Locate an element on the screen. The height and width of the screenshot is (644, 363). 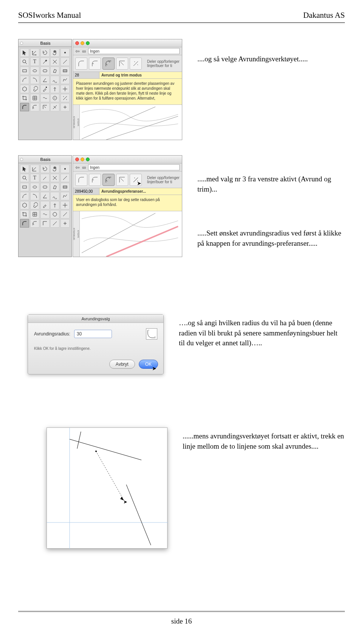
tool-ellipse is located at coordinates (35, 71).